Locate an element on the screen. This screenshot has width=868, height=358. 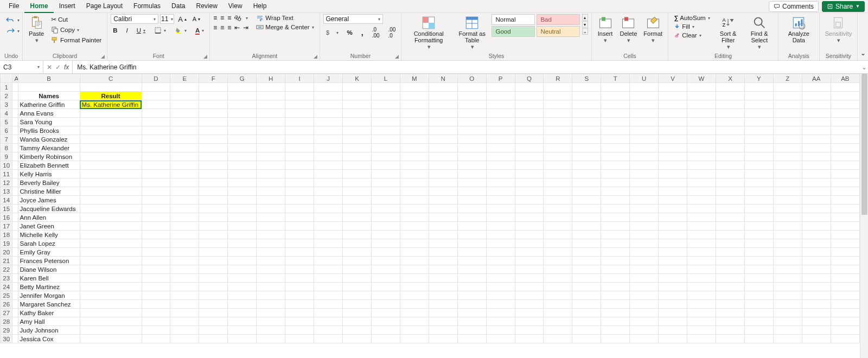
cell: Janet Green is located at coordinates (49, 226).